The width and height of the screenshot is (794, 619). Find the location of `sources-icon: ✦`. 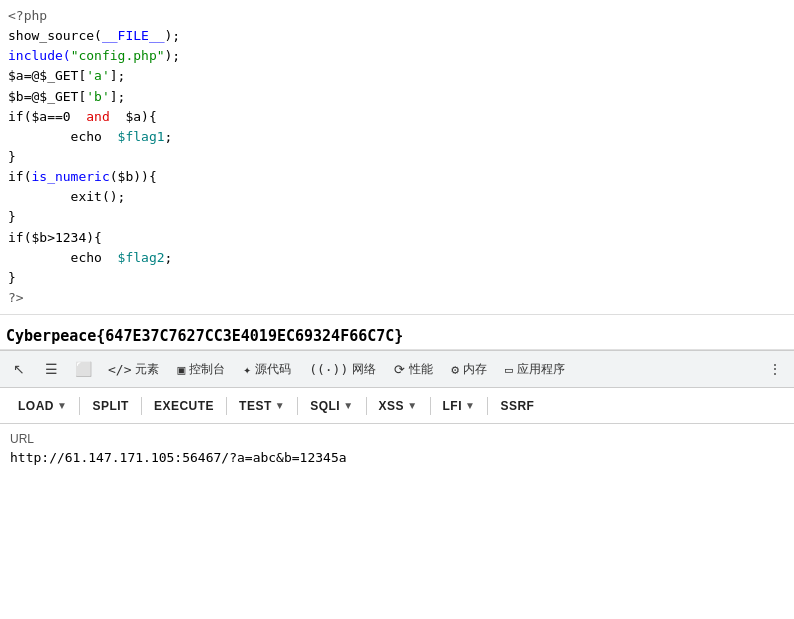

sources-icon: ✦ is located at coordinates (247, 370).